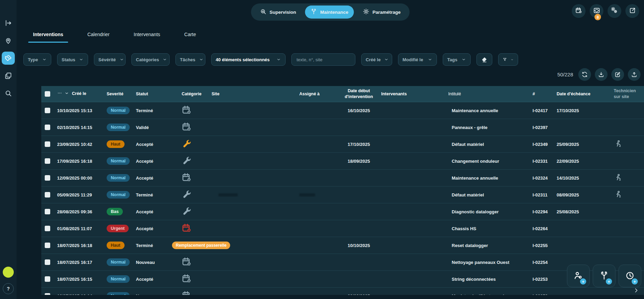  I want to click on redacted-site, so click(228, 195).